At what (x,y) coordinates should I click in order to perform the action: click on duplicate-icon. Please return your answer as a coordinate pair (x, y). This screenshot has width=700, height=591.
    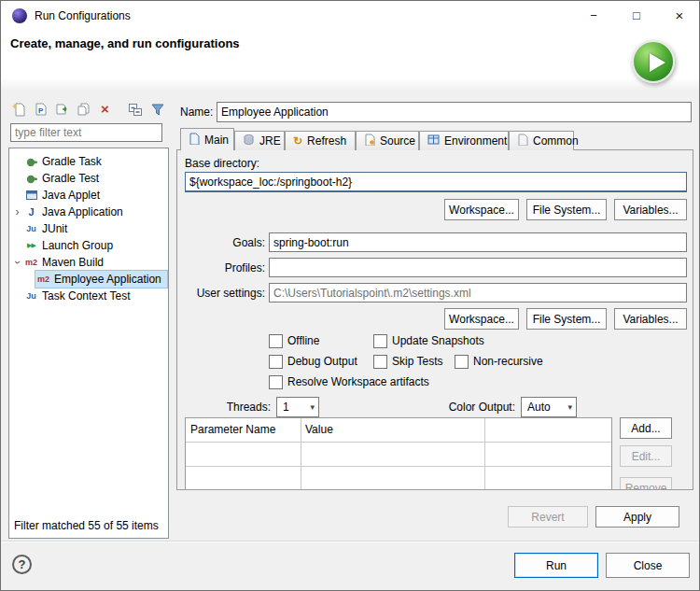
    Looking at the image, I should click on (84, 108).